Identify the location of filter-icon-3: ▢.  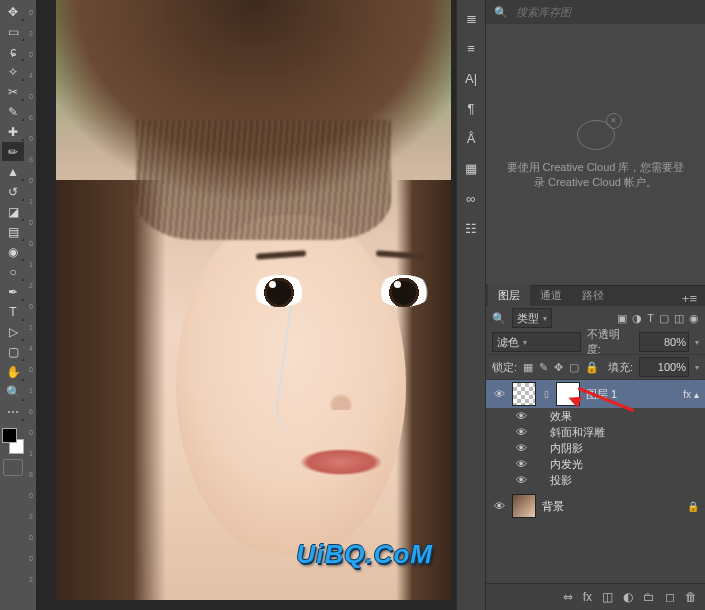
(664, 318).